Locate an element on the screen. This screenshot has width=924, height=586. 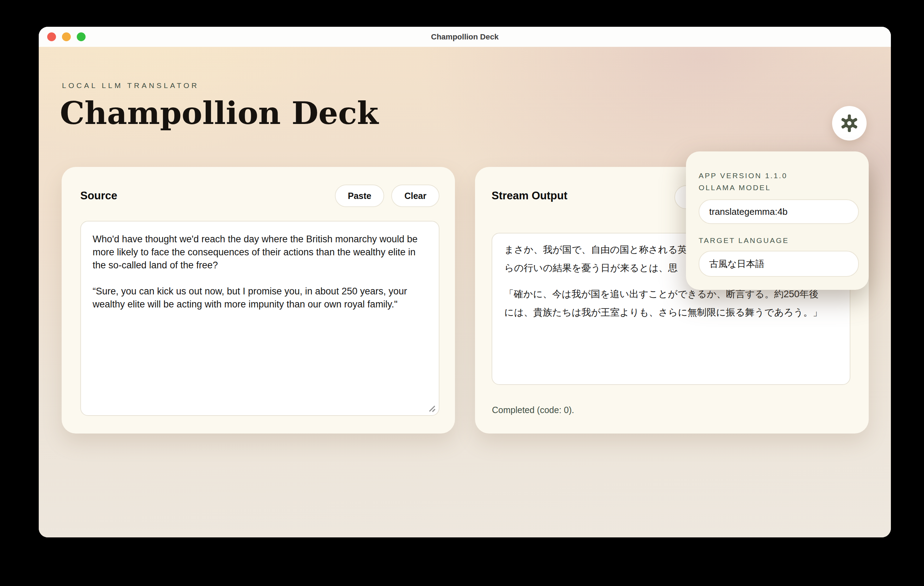
paste-button: Paste is located at coordinates (360, 196).